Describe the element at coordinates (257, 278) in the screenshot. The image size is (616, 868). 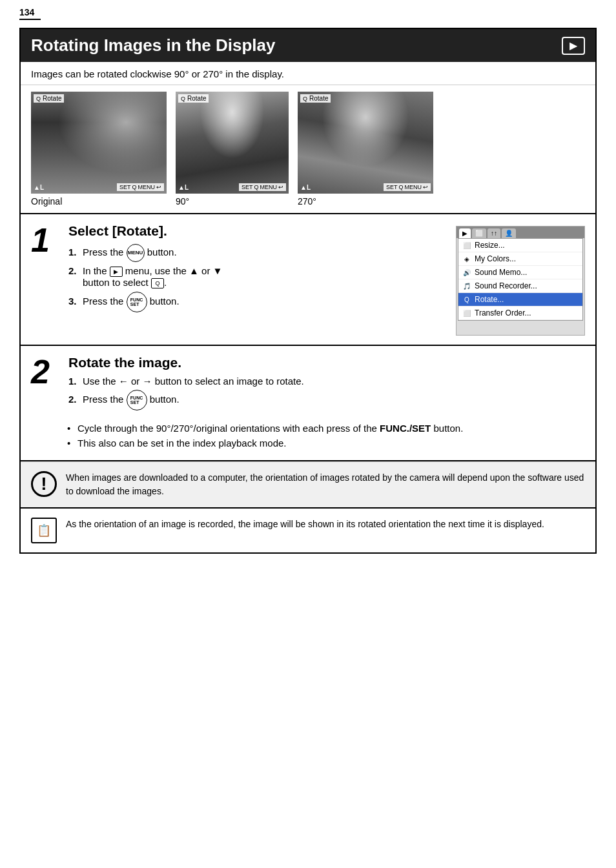
I see `step1-list: 1. Press the MENU button. 2. In the ▶ me…` at that location.